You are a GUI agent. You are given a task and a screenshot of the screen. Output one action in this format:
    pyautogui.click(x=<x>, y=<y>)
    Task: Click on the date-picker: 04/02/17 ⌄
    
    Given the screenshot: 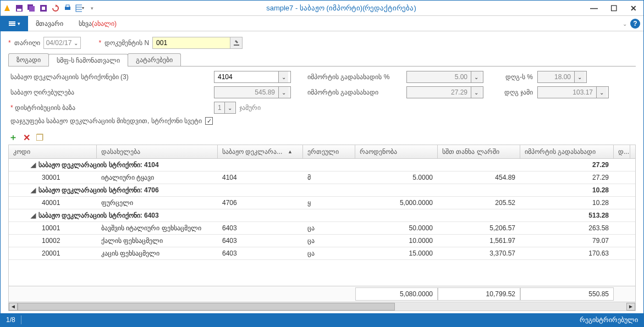 What is the action you would take?
    pyautogui.click(x=63, y=43)
    